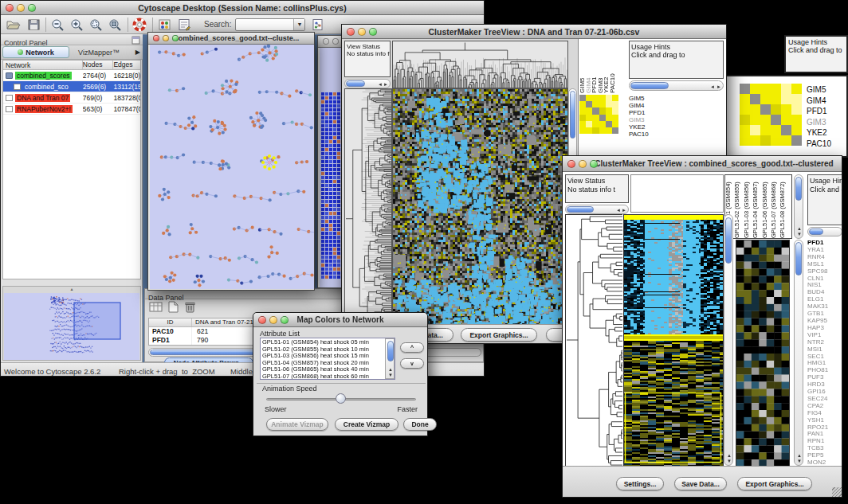 The width and height of the screenshot is (848, 504). Describe the element at coordinates (341, 398) in the screenshot. I see `speed-slider-thumb` at that location.